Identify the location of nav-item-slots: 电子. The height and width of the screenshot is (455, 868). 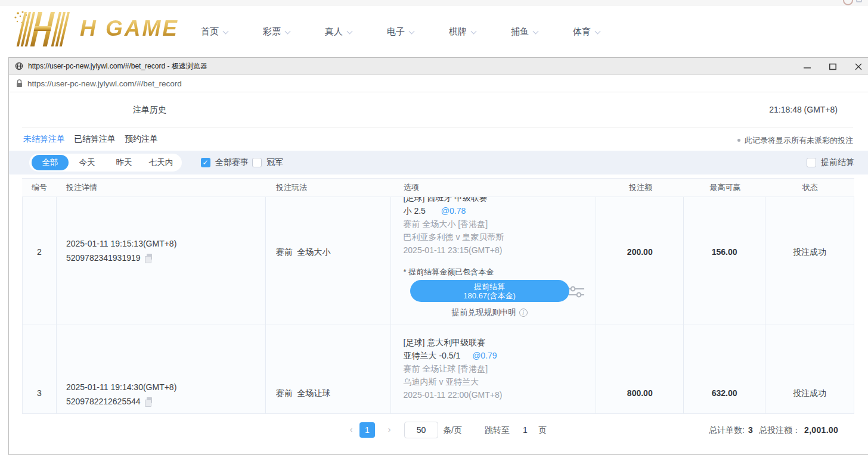
(418, 32).